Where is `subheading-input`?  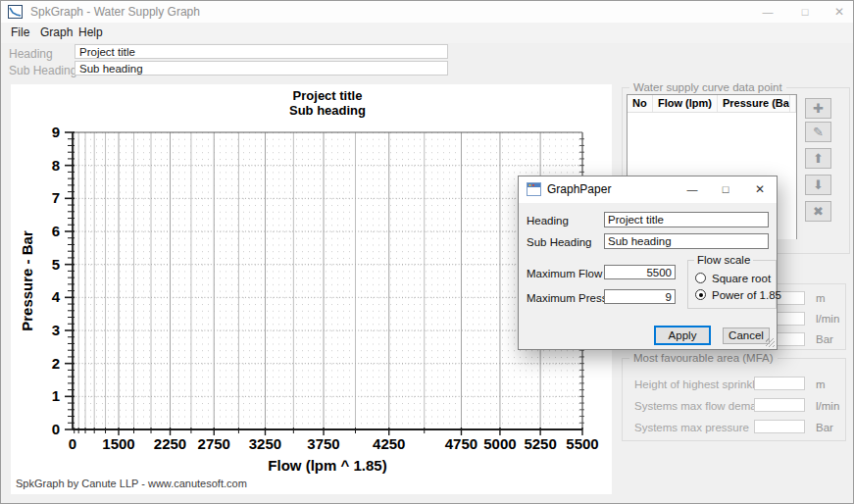
subheading-input is located at coordinates (261, 69).